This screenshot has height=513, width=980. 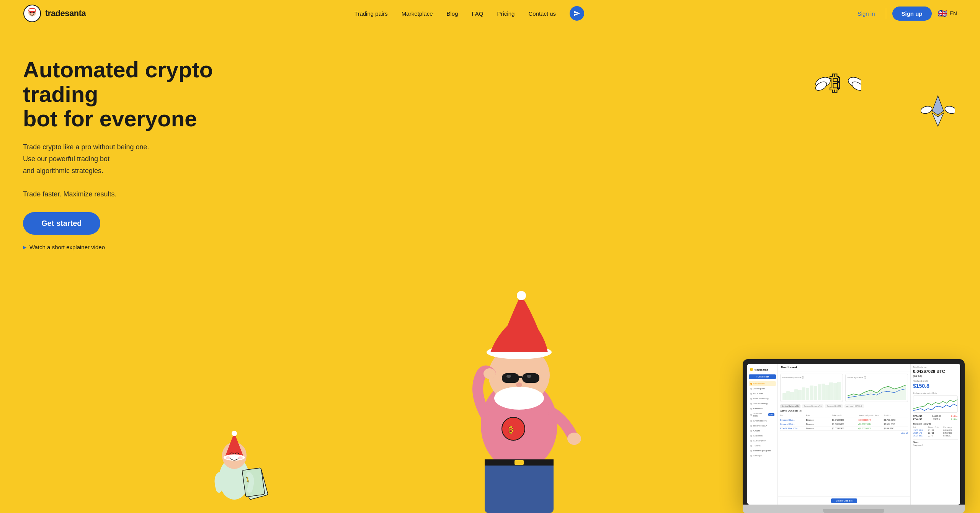 What do you see at coordinates (905, 14) in the screenshot?
I see `header-right: Sign in Sign up 🇬🇧 EN` at bounding box center [905, 14].